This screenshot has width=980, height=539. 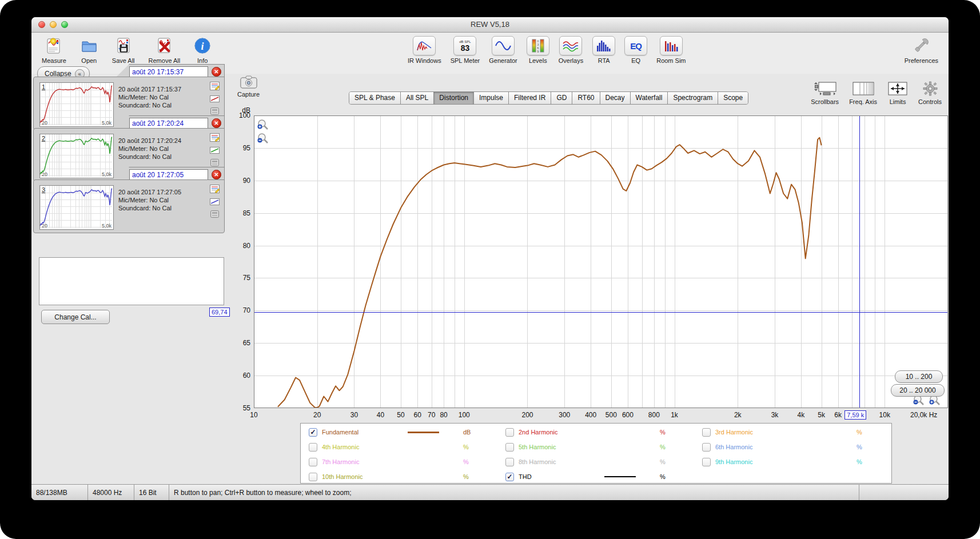 What do you see at coordinates (693, 98) in the screenshot?
I see `tab-spectrogram: Spectrogram` at bounding box center [693, 98].